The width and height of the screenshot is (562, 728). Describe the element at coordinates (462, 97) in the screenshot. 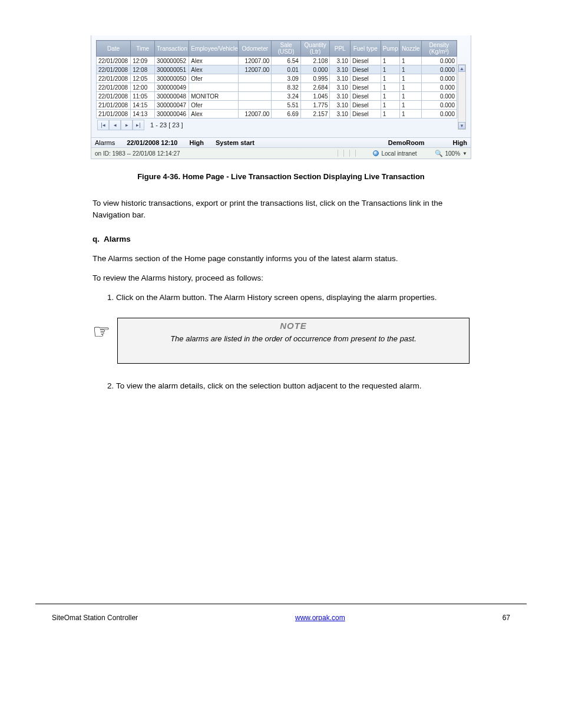

I see `vertical-scrollbar: ▲ ▼` at that location.